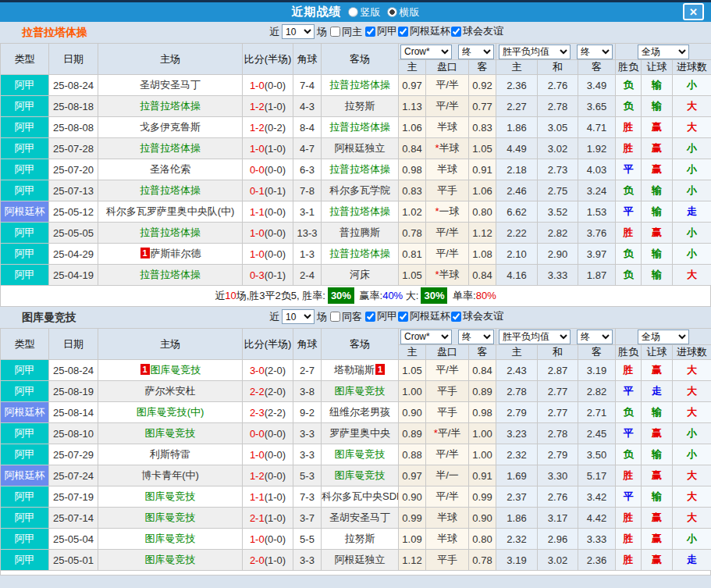 This screenshot has width=711, height=588. What do you see at coordinates (411, 295) in the screenshot?
I see `summary-part: 大:` at bounding box center [411, 295].